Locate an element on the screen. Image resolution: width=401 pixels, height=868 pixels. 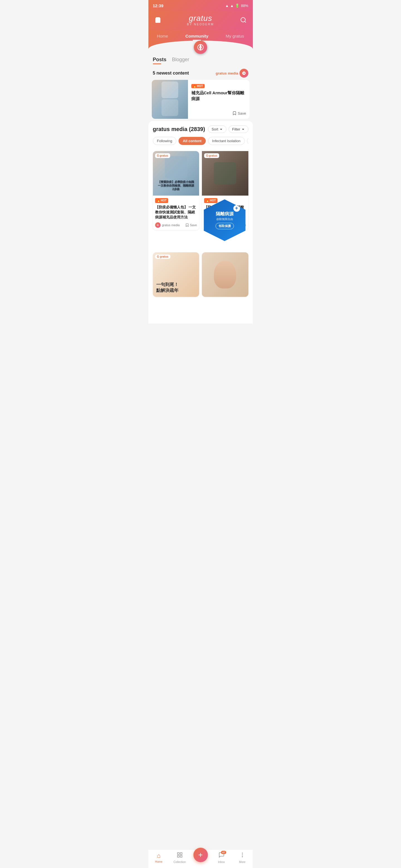
app-header: gratus BY NEODERM is located at coordinates (201, 21).